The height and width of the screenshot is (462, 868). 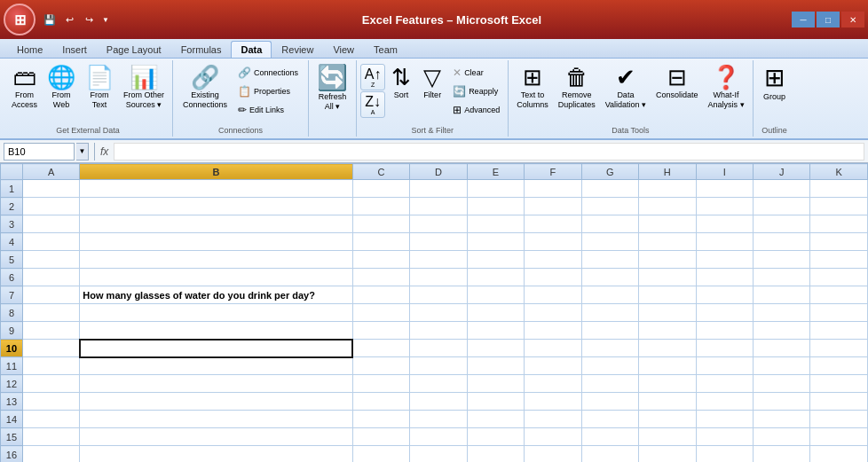 I want to click on cell-D6, so click(x=438, y=278).